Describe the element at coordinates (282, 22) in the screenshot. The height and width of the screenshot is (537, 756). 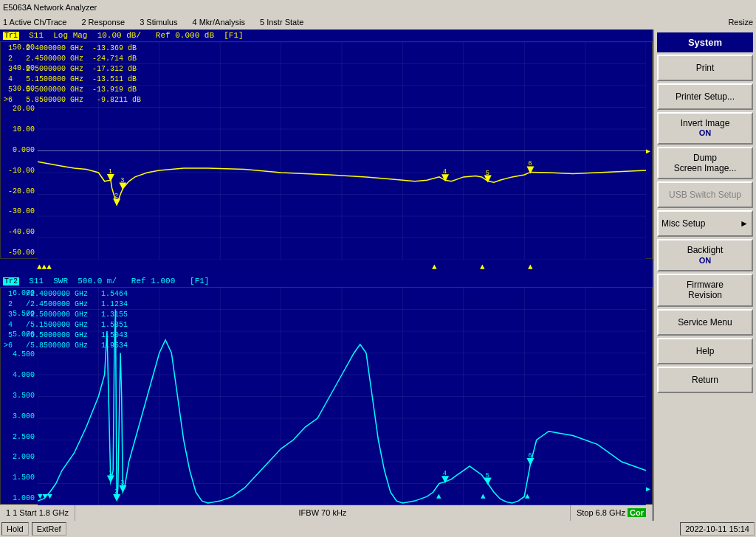
I see `menu-instr: 5 Instr State` at that location.